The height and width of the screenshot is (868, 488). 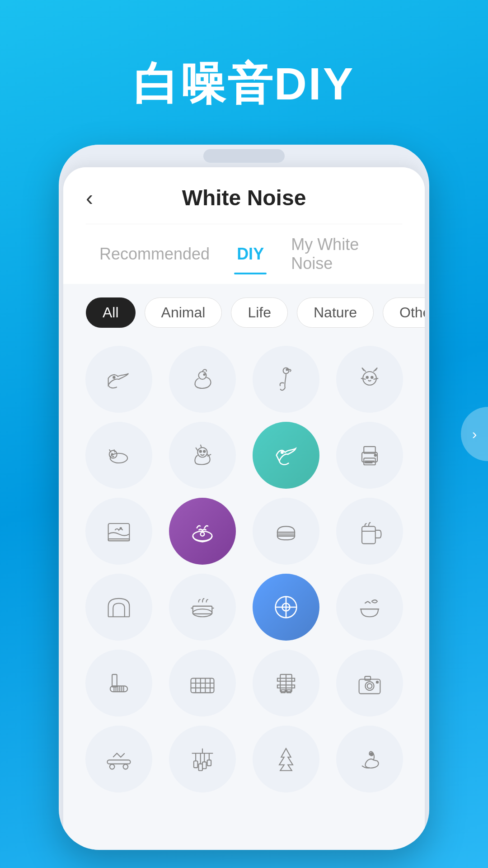 What do you see at coordinates (89, 198) in the screenshot?
I see `back-button: ‹` at bounding box center [89, 198].